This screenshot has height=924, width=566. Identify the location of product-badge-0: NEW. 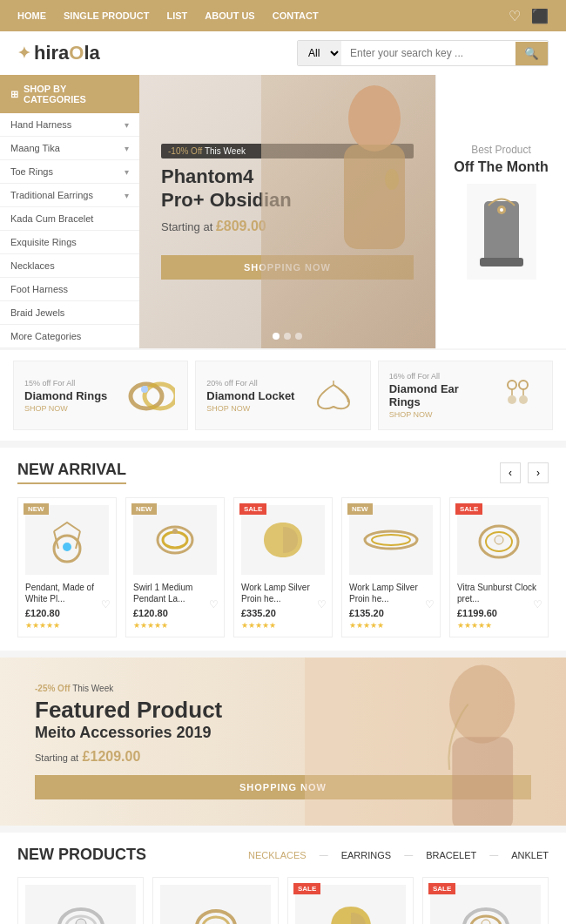
(37, 509).